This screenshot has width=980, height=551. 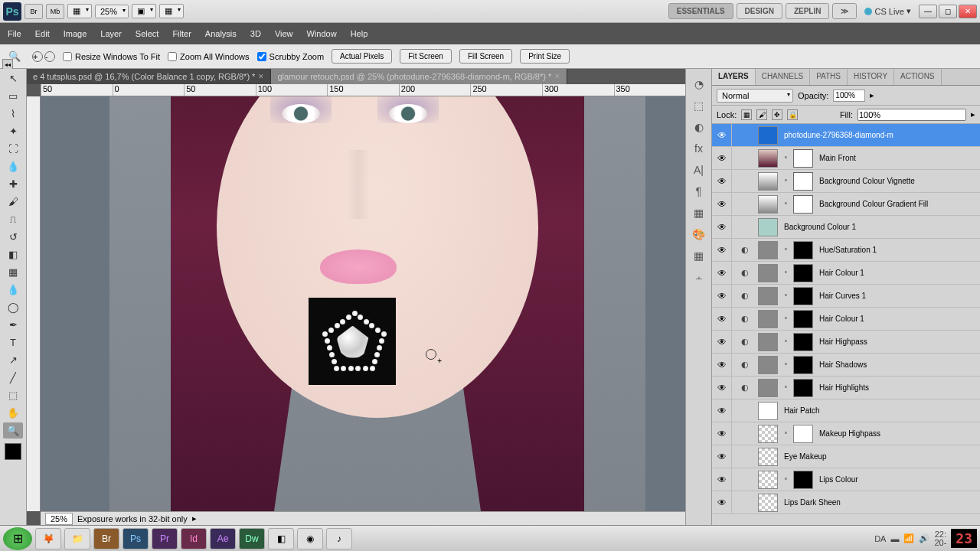 What do you see at coordinates (13, 184) in the screenshot?
I see `heal-tool: ✚` at bounding box center [13, 184].